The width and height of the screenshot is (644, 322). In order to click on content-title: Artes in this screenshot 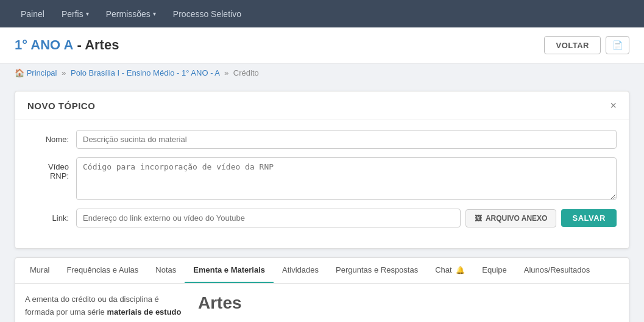, I will do `click(408, 303)`.